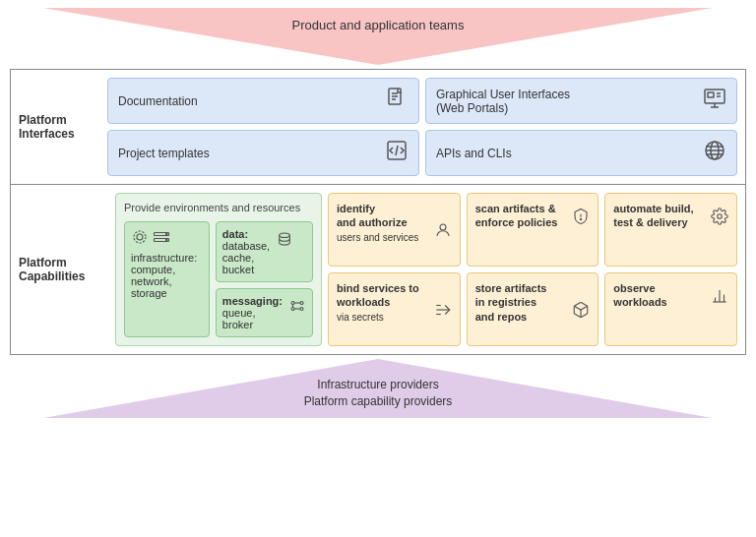 This screenshot has width=756, height=537. Describe the element at coordinates (264, 100) in the screenshot. I see `documentation-card: Documentation` at that location.